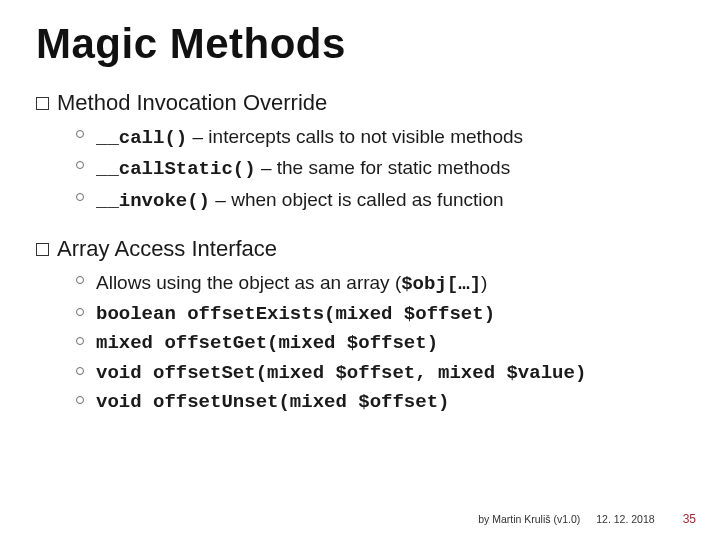 This screenshot has height=540, width=720. What do you see at coordinates (587, 519) in the screenshot?
I see `footer: by Martin Kruliš (v1.0) 12. 12. 2018 35` at bounding box center [587, 519].